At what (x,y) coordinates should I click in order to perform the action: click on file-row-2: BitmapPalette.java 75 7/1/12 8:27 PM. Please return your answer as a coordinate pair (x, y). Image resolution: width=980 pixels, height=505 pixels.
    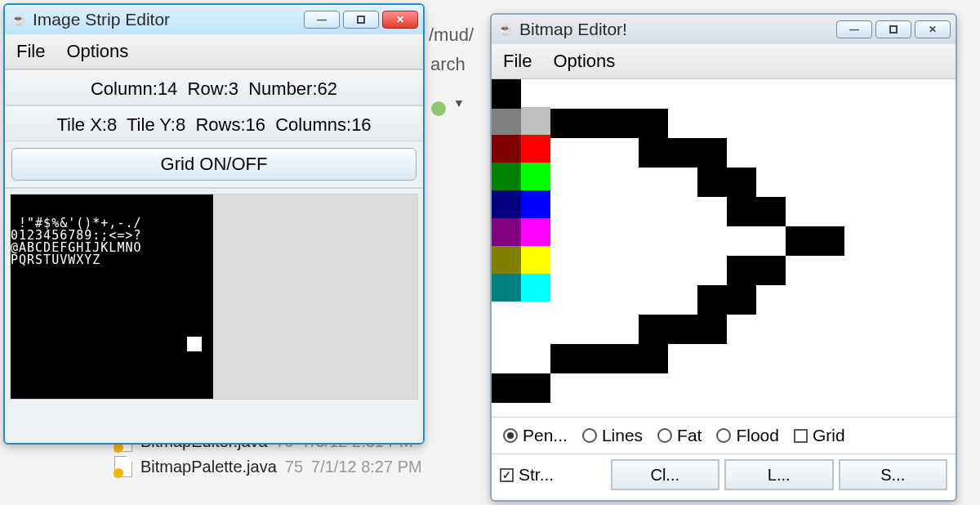
    Looking at the image, I should click on (268, 467).